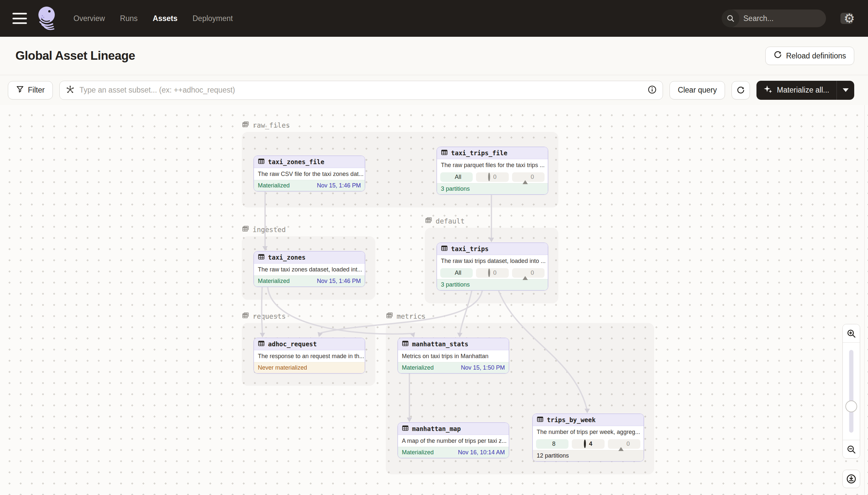  What do you see at coordinates (851, 407) in the screenshot?
I see `zoom-slider-thumb` at bounding box center [851, 407].